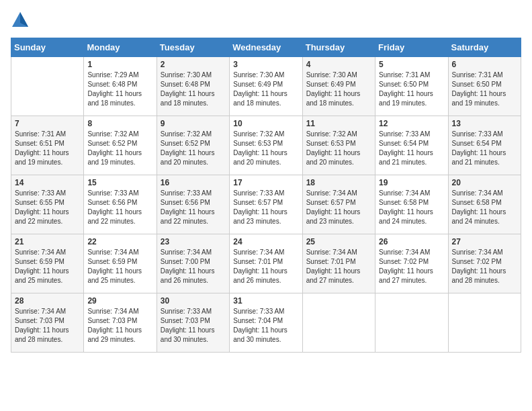  I want to click on day-number: 9, so click(193, 124).